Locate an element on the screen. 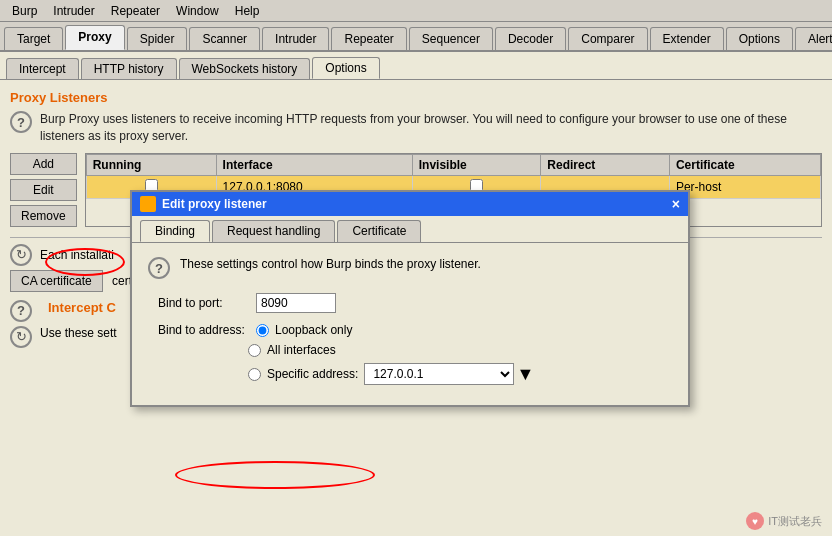  tab-proxy: Proxy is located at coordinates (94, 38).